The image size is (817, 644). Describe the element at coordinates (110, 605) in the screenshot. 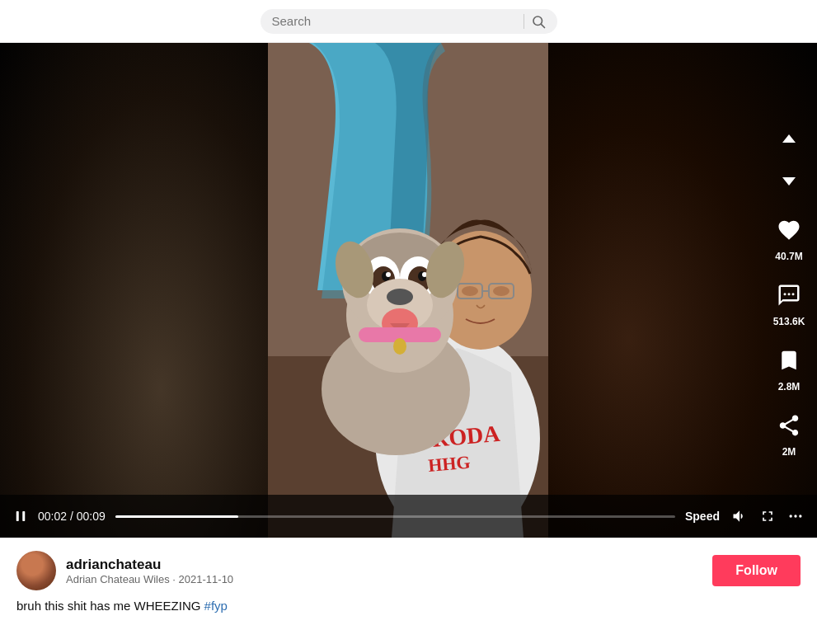

I see `caption-text: bruh this shit has me WHEEZING` at that location.